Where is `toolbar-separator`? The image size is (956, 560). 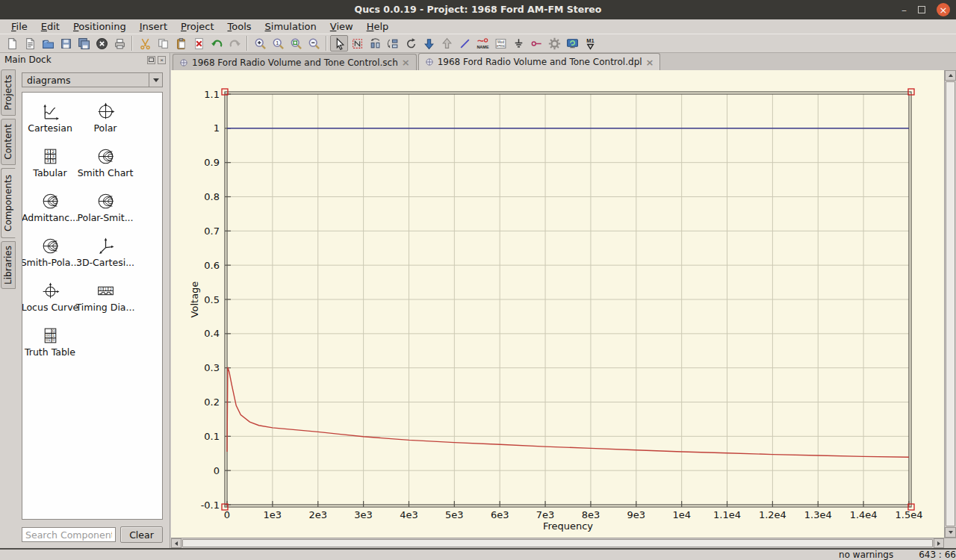
toolbar-separator is located at coordinates (247, 43).